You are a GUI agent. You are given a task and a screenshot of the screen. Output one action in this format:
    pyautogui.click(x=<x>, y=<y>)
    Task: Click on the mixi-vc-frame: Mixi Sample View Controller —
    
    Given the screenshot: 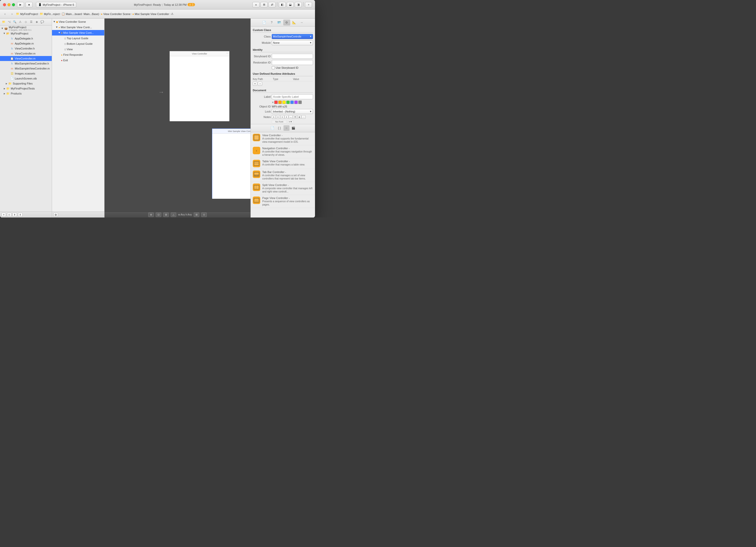 What is the action you would take?
    pyautogui.click(x=231, y=164)
    